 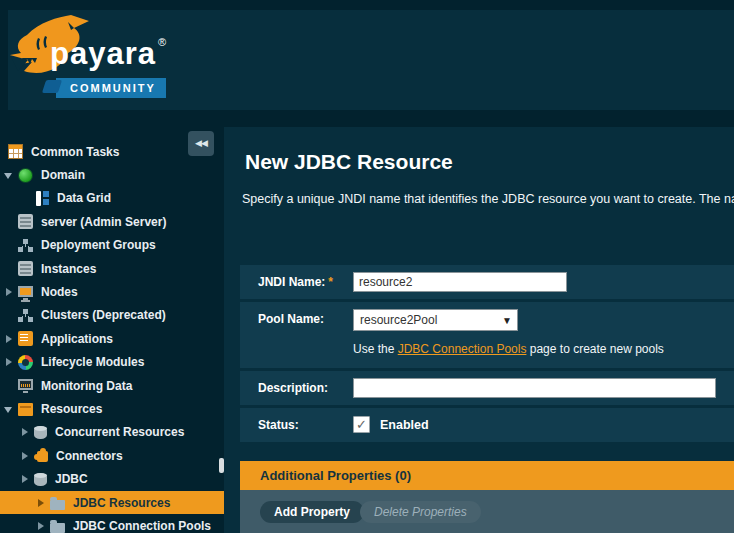 I want to click on status-row: Status: ✓ Enabled, so click(x=487, y=425).